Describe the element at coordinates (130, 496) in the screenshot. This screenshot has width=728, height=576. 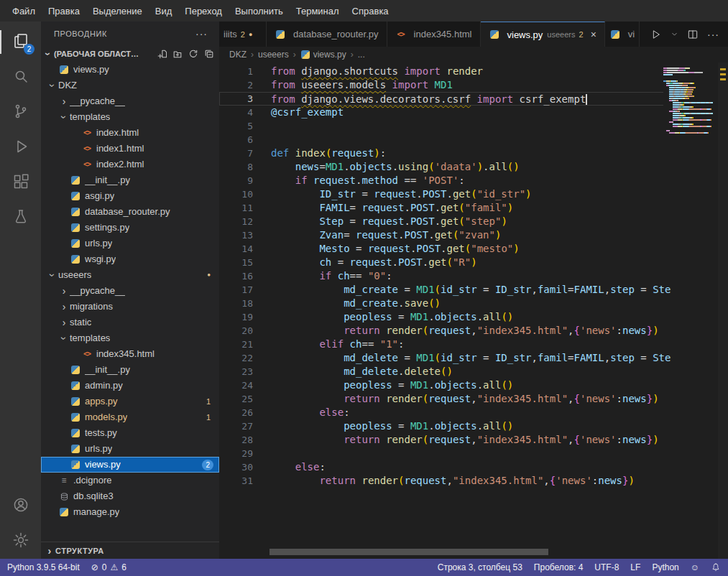
I see `tree-file-db.sqlite3: db.sqlite3` at that location.